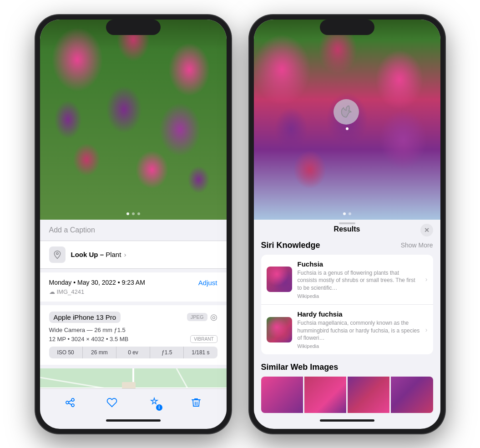 This screenshot has height=448, width=480. Describe the element at coordinates (133, 27) in the screenshot. I see `dynamic-island` at that location.